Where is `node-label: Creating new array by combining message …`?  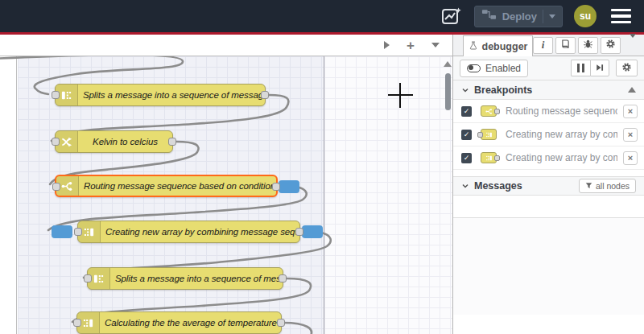 node-label: Creating new array by combining message … is located at coordinates (200, 232).